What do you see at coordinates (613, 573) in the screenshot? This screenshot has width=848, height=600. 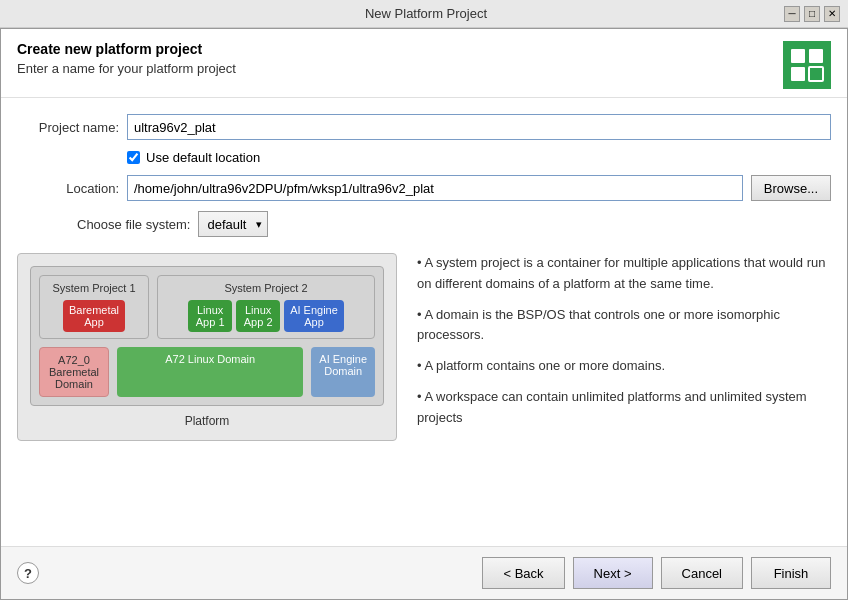 I see `next-button: Next >` at bounding box center [613, 573].